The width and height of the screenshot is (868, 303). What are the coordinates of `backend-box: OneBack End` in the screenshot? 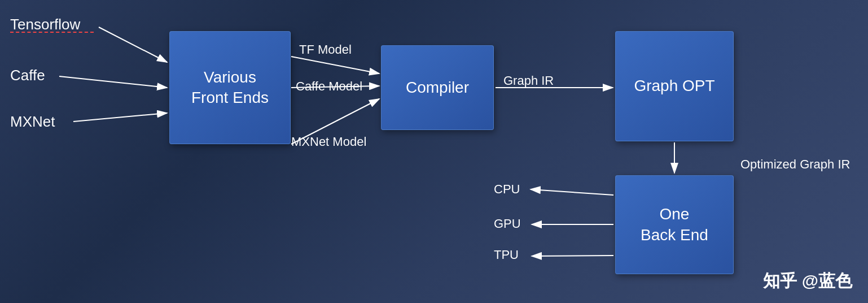 It's located at (674, 225).